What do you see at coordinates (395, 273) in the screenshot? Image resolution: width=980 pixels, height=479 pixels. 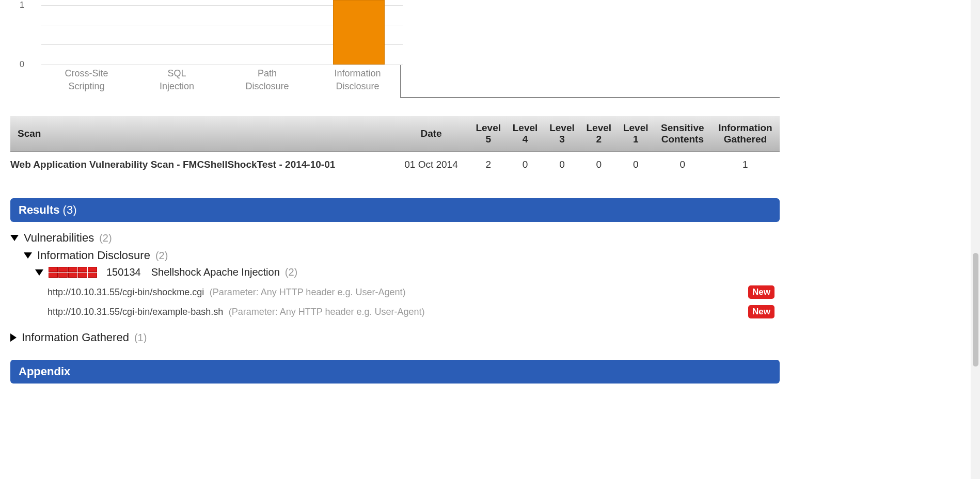 I see `vulnerability-item: 150134 Shellshock Apache Injection (2)` at bounding box center [395, 273].